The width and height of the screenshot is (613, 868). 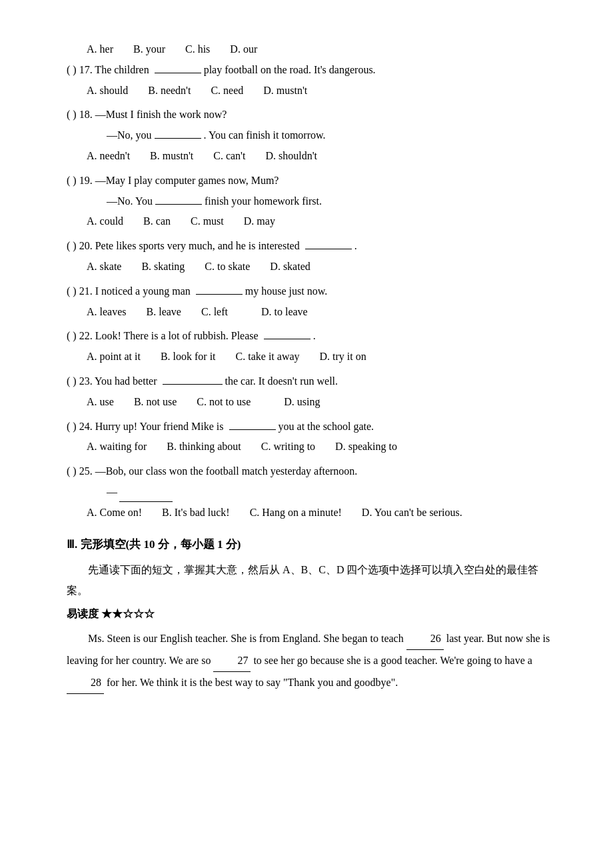 I want to click on prev-opt-a: A. her, so click(x=100, y=49).